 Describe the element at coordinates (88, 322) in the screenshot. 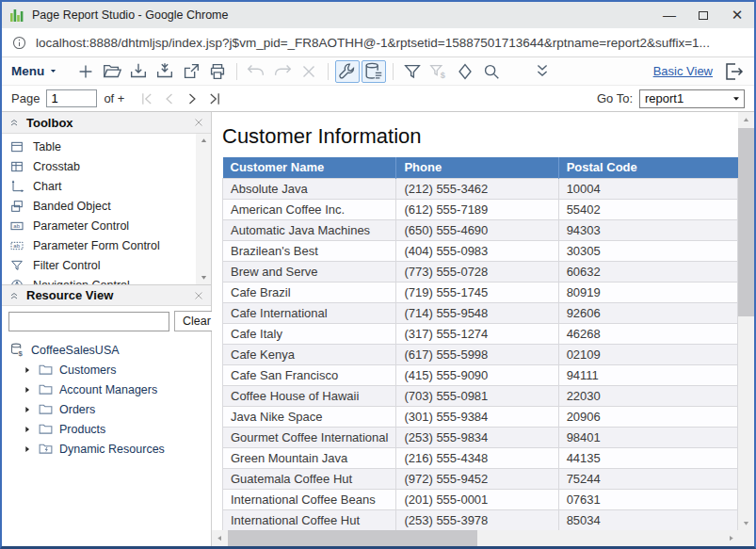

I see `resource-search-input` at that location.